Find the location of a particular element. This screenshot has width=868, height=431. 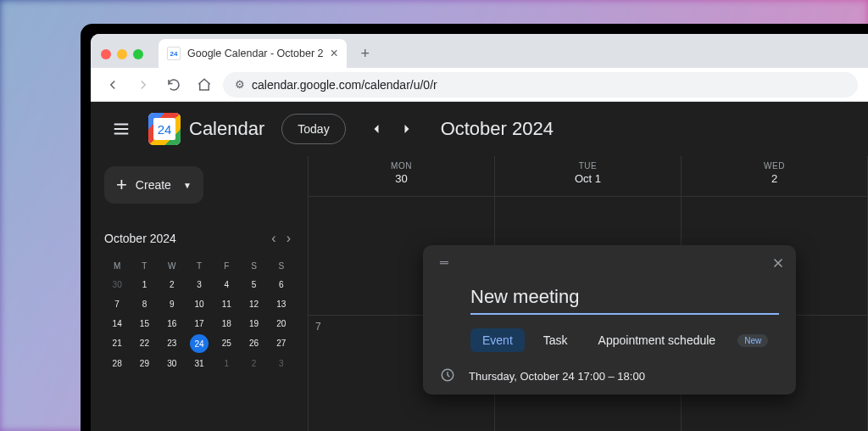

back-button is located at coordinates (113, 85).